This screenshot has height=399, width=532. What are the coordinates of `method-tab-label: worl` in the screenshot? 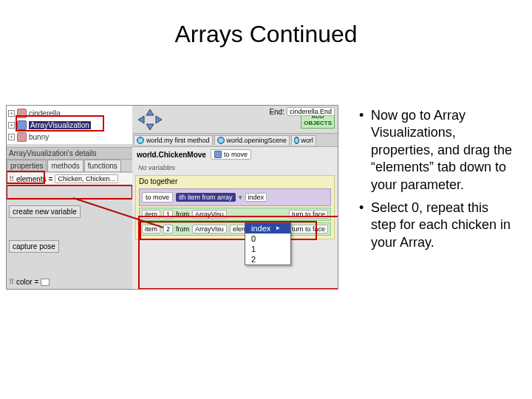 It's located at (307, 140).